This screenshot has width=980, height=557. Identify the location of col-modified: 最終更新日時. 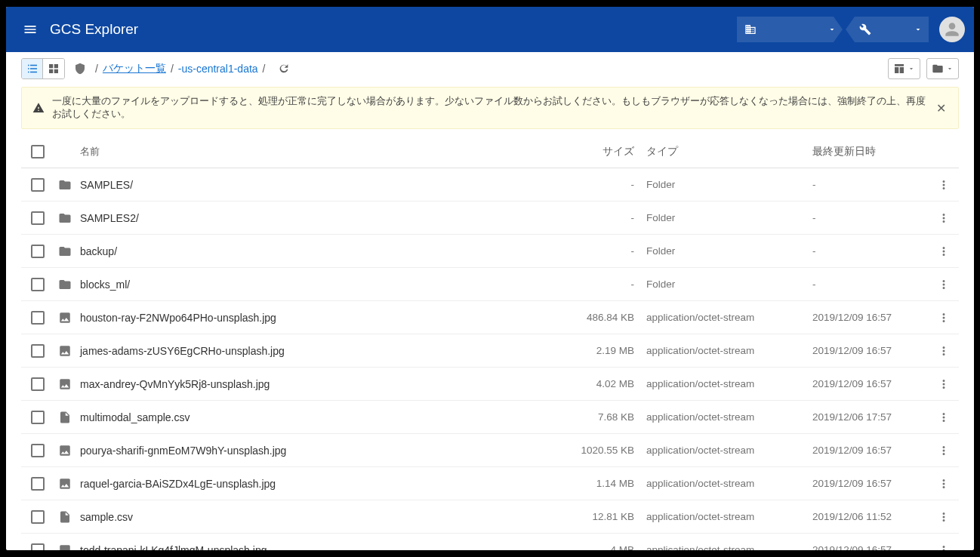
(864, 152).